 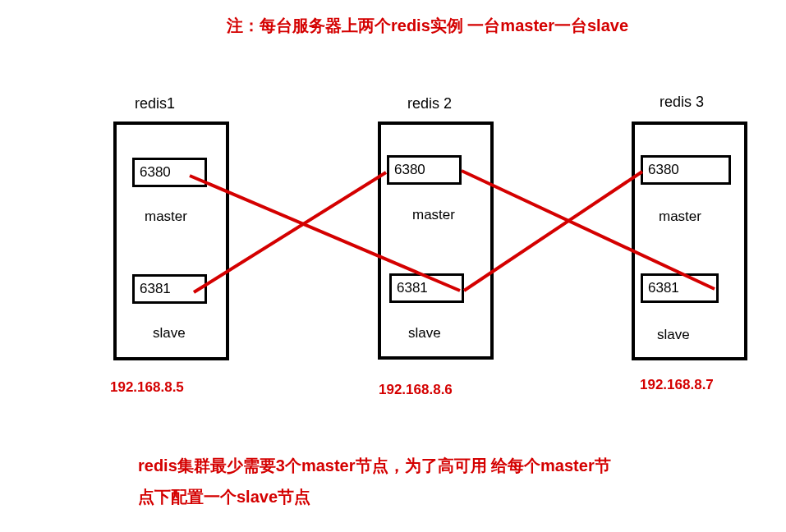 I want to click on server1-ip: 192.168.8.5, so click(x=147, y=388).